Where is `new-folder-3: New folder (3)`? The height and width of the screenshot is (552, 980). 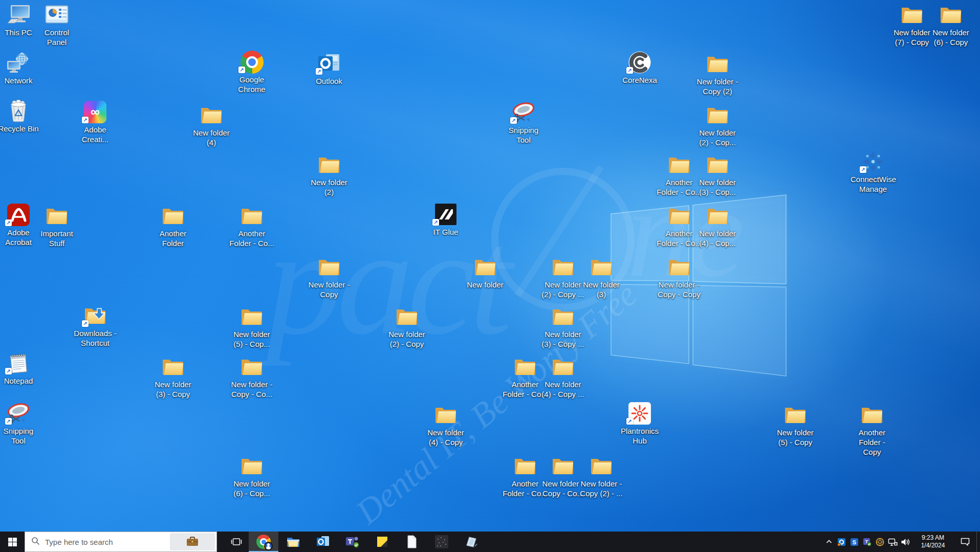
new-folder-3: New folder (3) is located at coordinates (601, 277).